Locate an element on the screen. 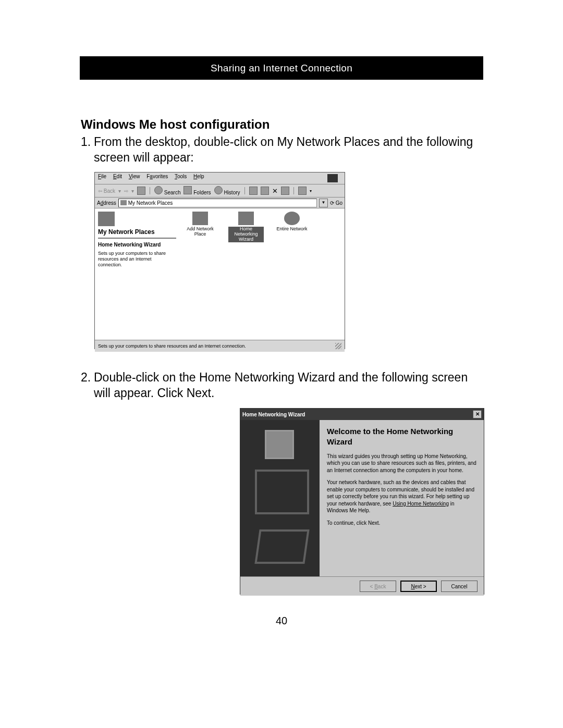  forward-button: ⇨ is located at coordinates (126, 191).